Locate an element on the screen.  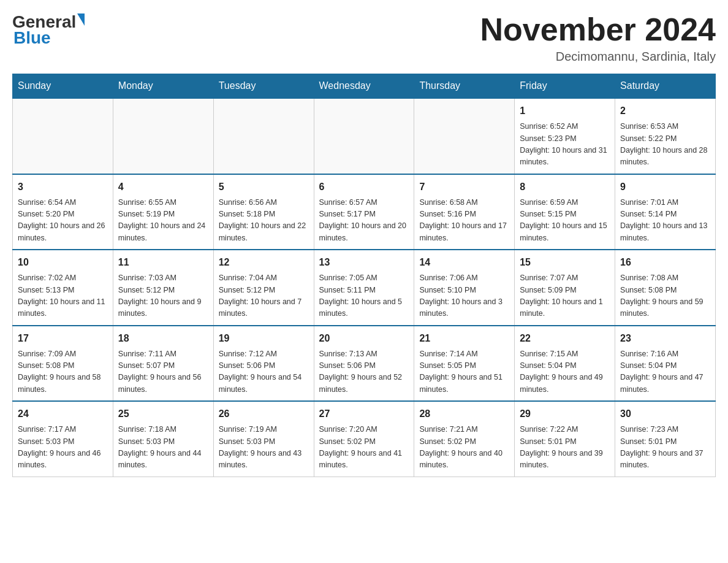
day-number: 27 is located at coordinates (364, 414).